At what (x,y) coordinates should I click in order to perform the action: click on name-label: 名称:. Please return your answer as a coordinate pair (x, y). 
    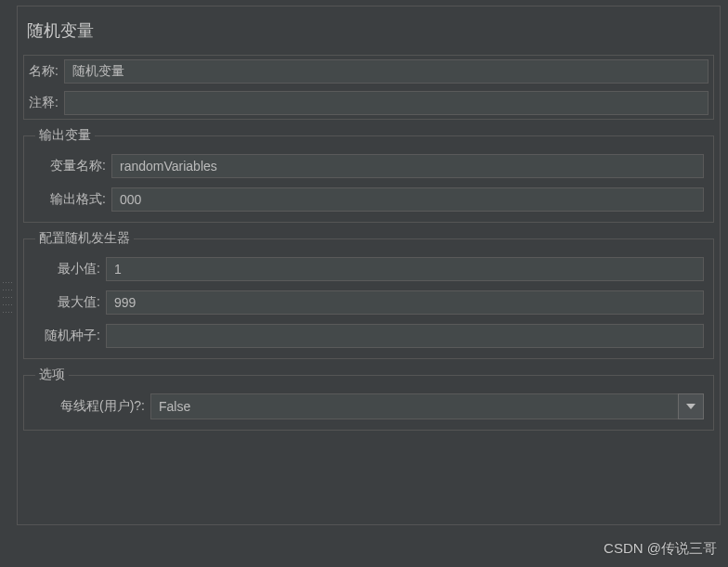
    Looking at the image, I should click on (44, 71).